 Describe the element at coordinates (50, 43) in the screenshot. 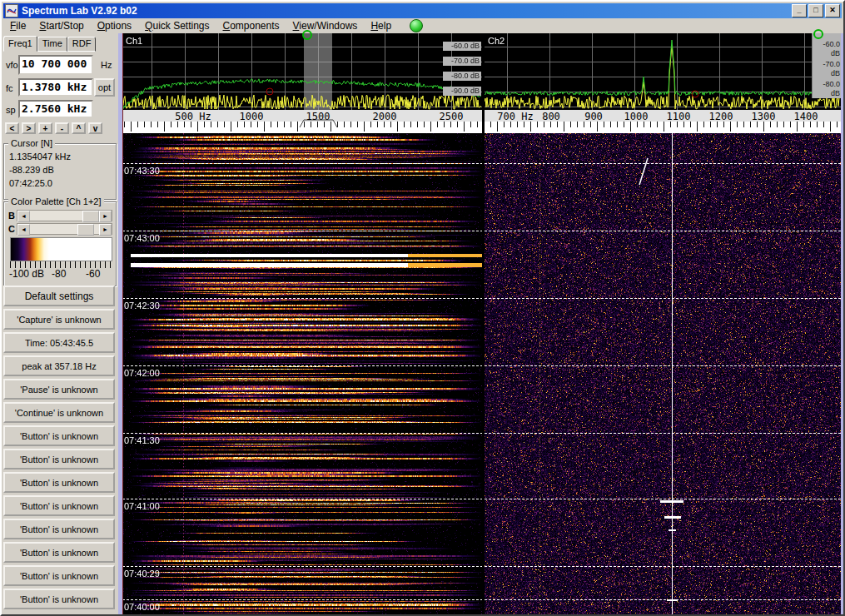

I see `tab-strip: Freq1TimeRDF` at that location.